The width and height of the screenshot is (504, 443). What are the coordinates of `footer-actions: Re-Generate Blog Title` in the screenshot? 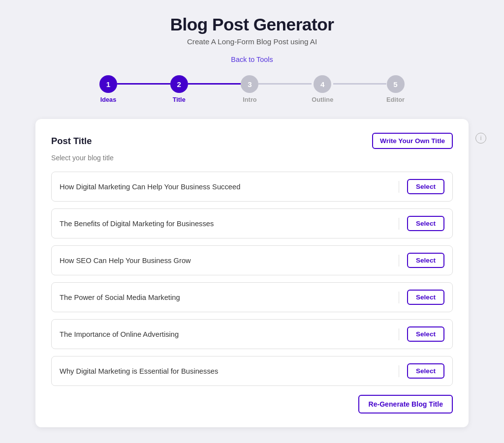 It's located at (252, 404).